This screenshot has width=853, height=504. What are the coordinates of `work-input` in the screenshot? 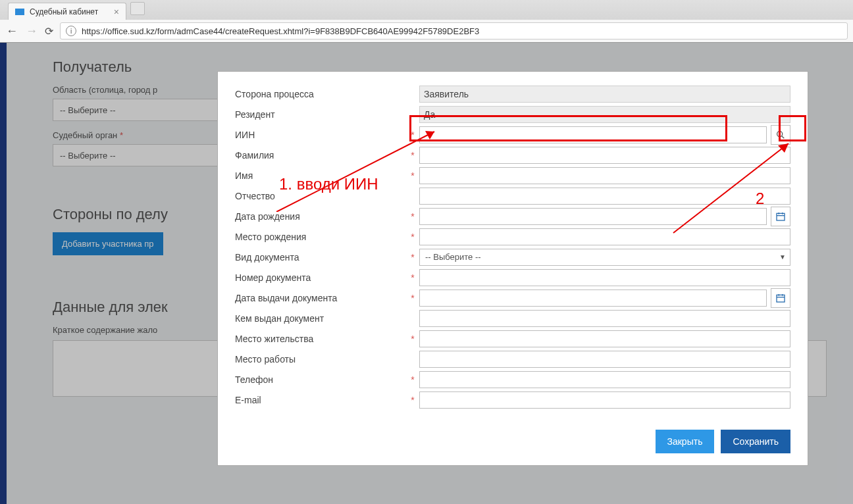 It's located at (605, 359).